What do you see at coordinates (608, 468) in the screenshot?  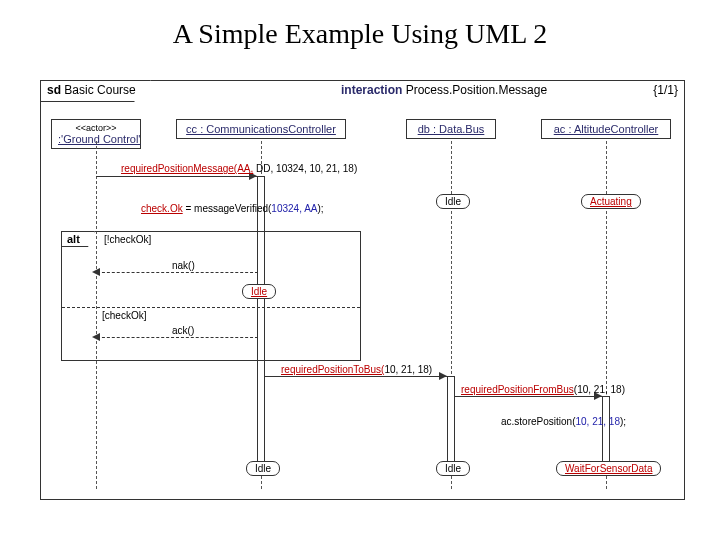 I see `state-wait-sensor-data: WaitForSensorData` at bounding box center [608, 468].